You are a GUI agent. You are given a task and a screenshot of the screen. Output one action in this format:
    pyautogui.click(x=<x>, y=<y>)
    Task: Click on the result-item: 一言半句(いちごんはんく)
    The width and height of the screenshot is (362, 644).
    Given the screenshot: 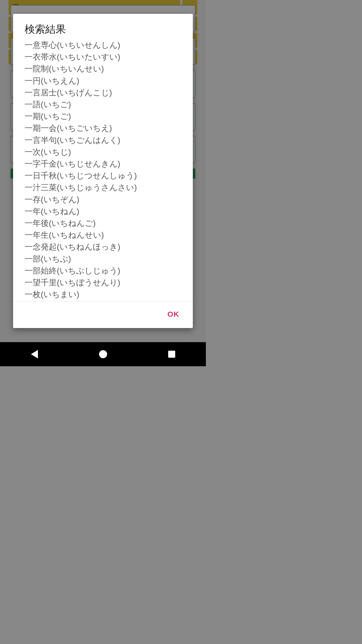 What is the action you would take?
    pyautogui.click(x=103, y=140)
    